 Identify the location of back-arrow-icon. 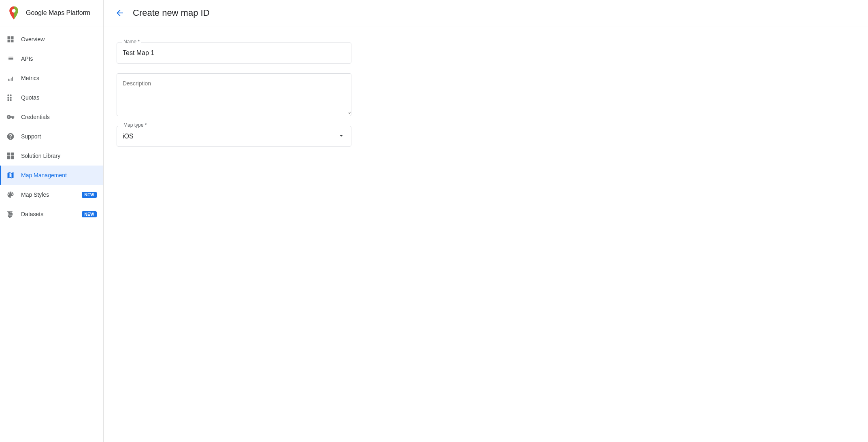
(120, 13).